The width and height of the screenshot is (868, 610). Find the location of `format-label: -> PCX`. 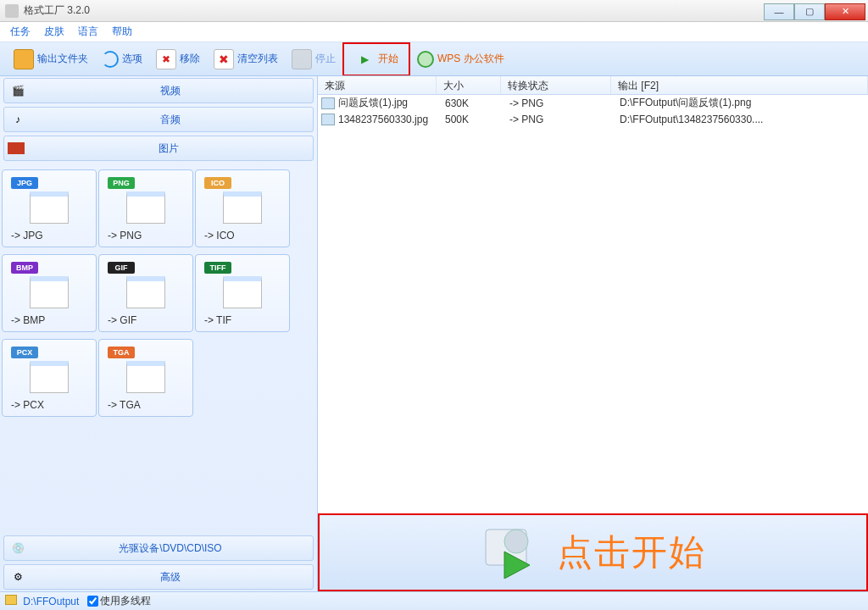

format-label: -> PCX is located at coordinates (49, 405).